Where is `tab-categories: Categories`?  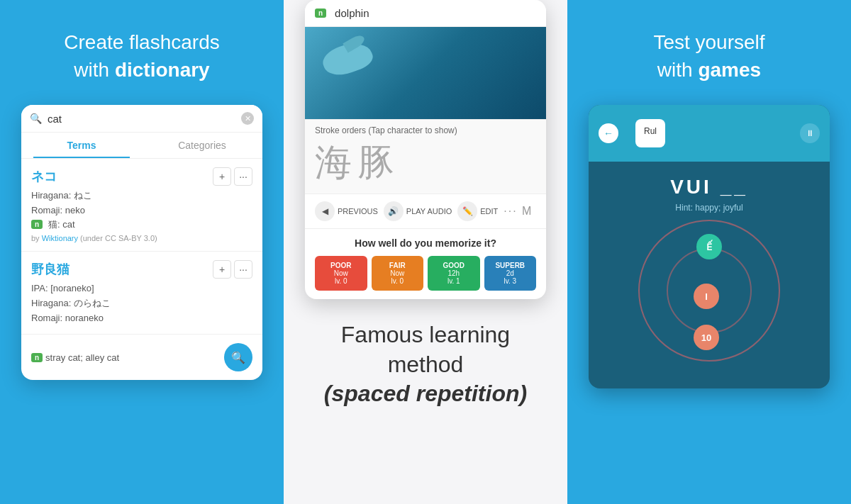
tab-categories: Categories is located at coordinates (202, 145).